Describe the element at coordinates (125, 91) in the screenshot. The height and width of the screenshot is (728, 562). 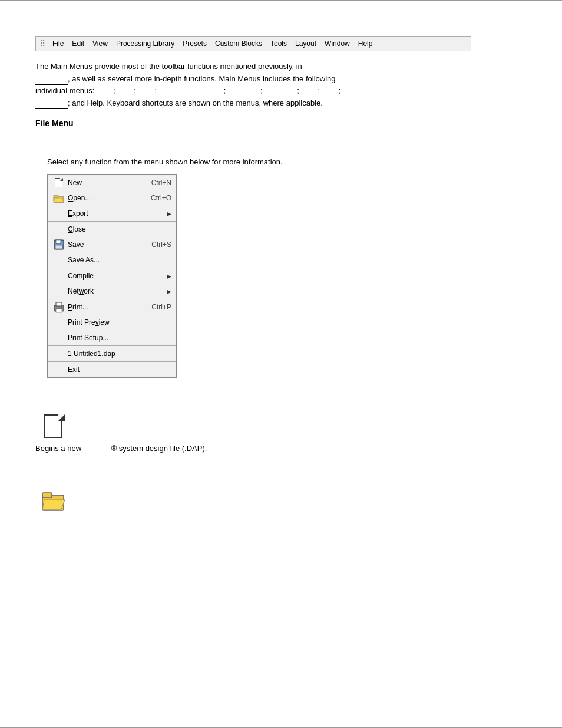
I see `blank4` at that location.